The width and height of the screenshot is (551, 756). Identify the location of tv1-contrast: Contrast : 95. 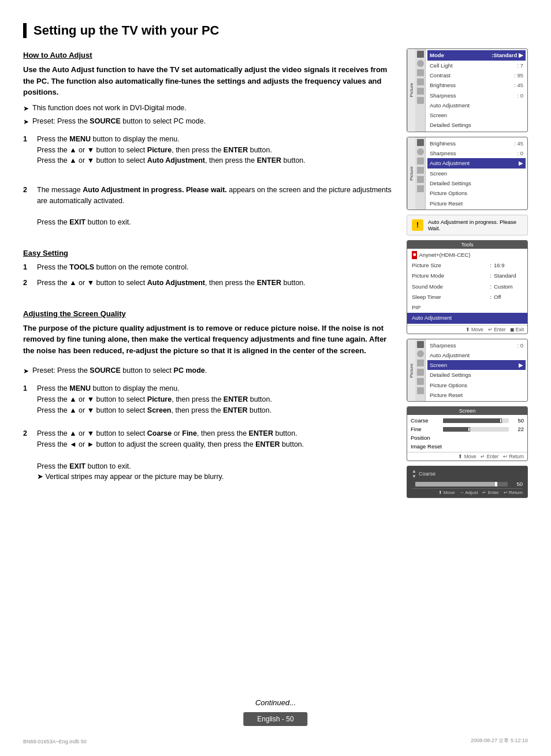
(476, 75).